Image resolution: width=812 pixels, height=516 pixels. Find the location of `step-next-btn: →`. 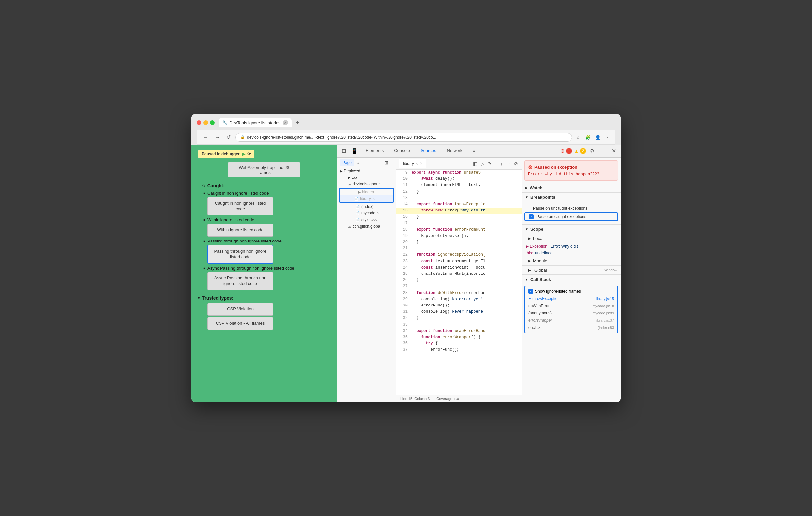

step-next-btn: → is located at coordinates (509, 164).